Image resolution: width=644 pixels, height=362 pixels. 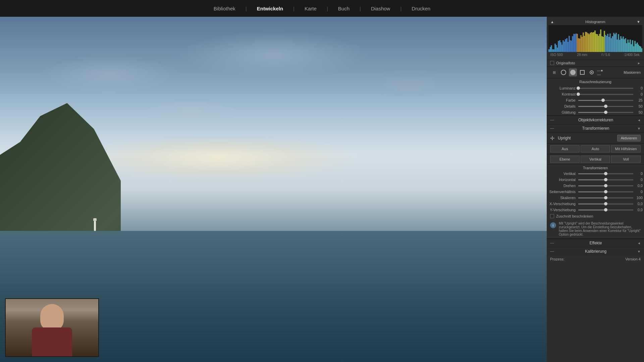 I want to click on transform-slider-row-4: Skalieren100, so click(x=595, y=198).